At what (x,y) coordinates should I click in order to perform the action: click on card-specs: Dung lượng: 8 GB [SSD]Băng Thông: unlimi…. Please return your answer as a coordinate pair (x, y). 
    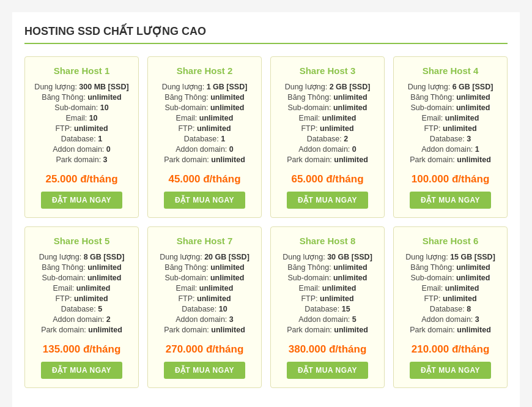
    Looking at the image, I should click on (82, 294).